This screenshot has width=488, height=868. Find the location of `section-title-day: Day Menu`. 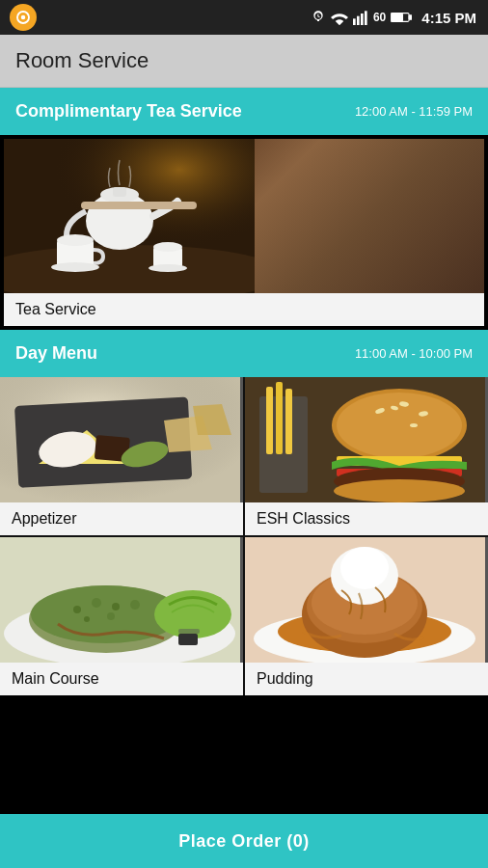

section-title-day: Day Menu is located at coordinates (56, 353).